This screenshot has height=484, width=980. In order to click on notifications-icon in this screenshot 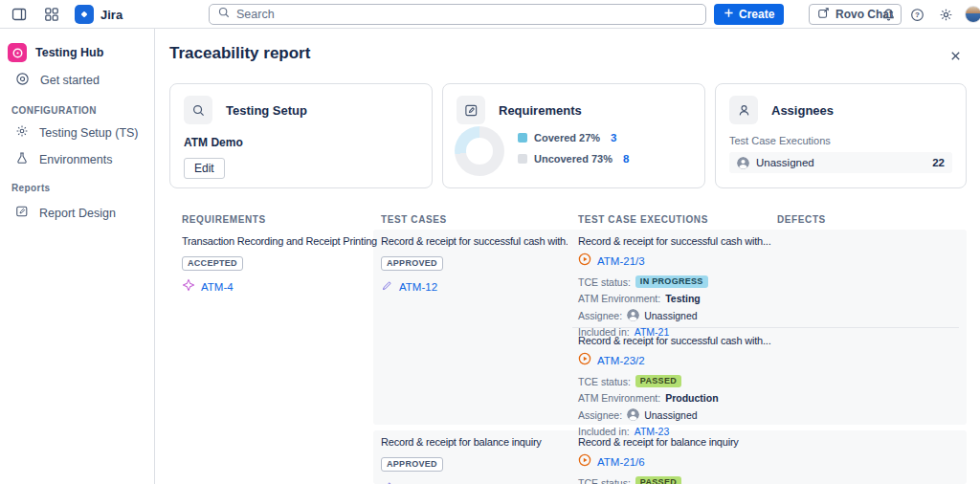, I will do `click(888, 14)`.